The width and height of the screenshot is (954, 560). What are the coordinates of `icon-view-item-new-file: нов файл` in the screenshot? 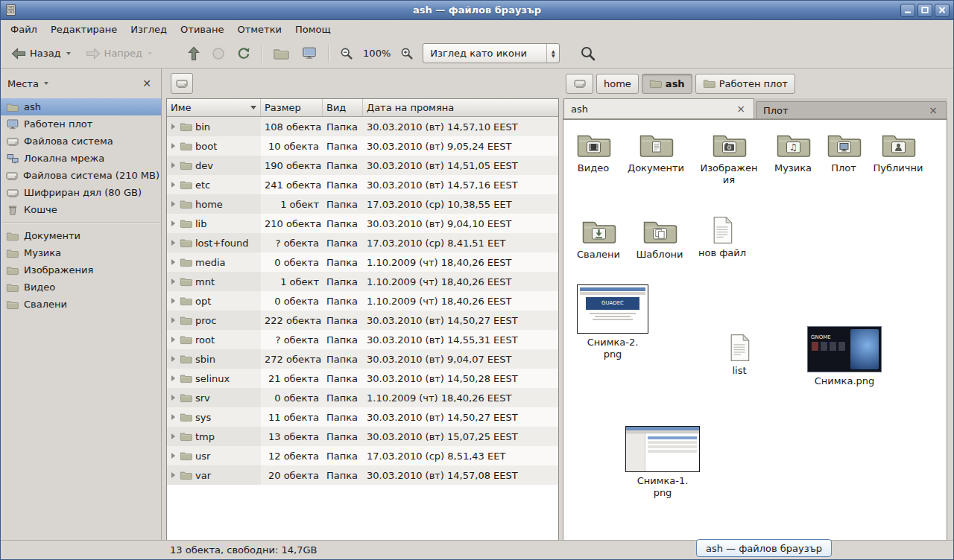 It's located at (722, 238).